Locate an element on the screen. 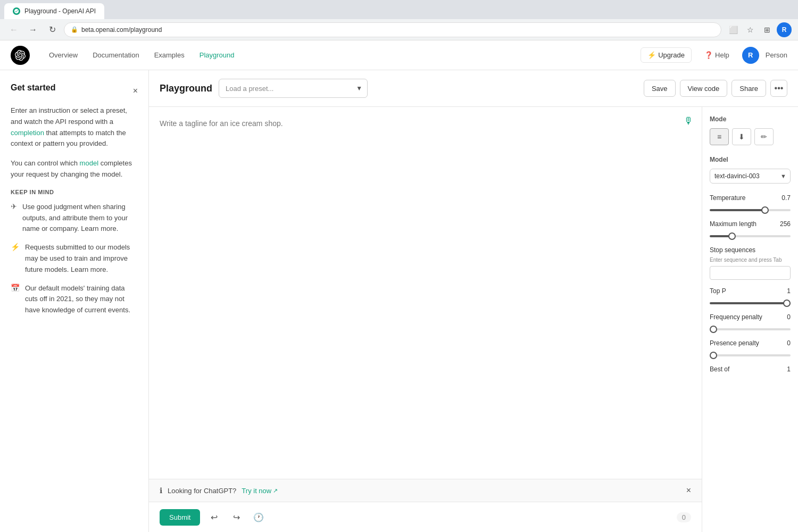 The image size is (798, 532). mode-complete-button: ≡ is located at coordinates (719, 137).